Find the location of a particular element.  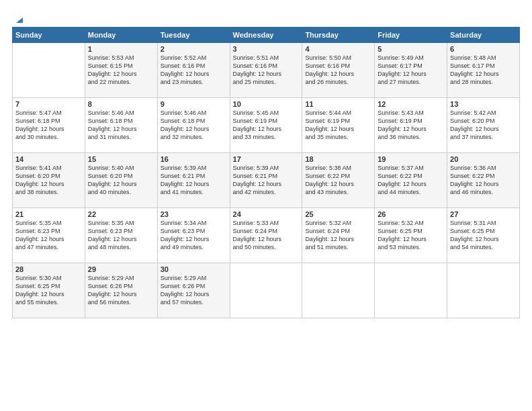

day-number: 22 is located at coordinates (121, 214).